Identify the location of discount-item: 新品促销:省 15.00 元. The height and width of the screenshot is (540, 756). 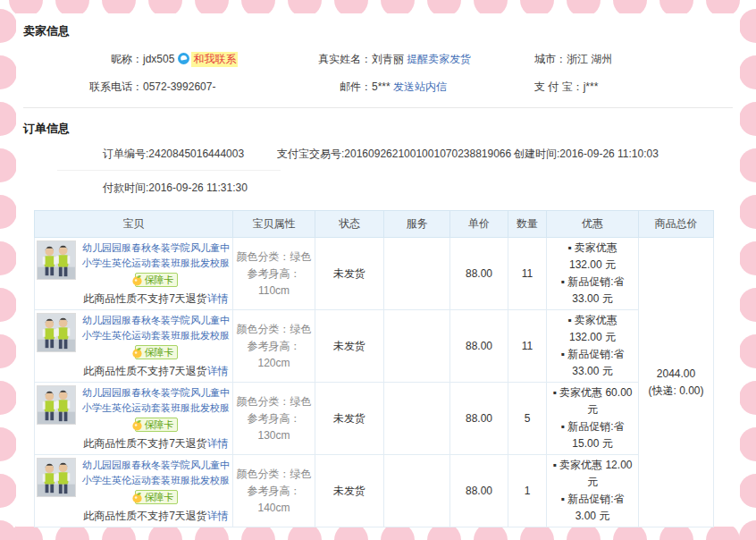
(592, 435).